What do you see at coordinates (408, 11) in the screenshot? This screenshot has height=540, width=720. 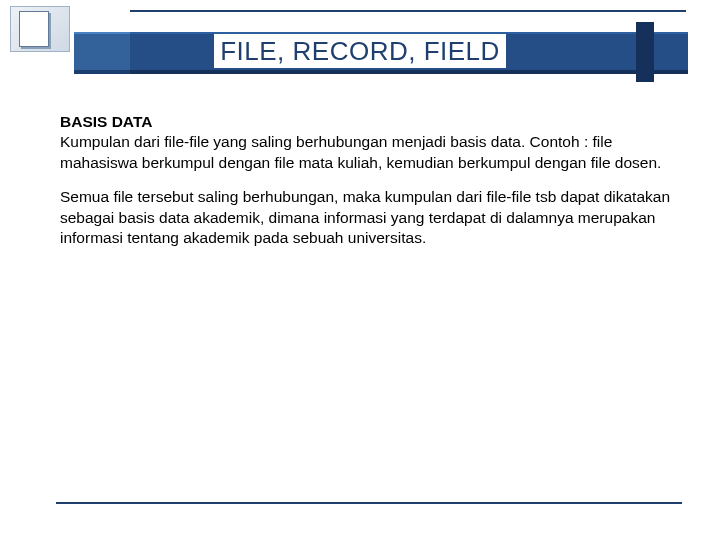 I see `top-divider` at bounding box center [408, 11].